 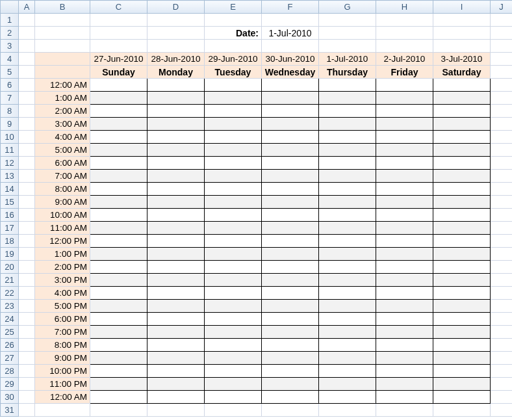 I want to click on date-label-cell: Date:, so click(x=233, y=33).